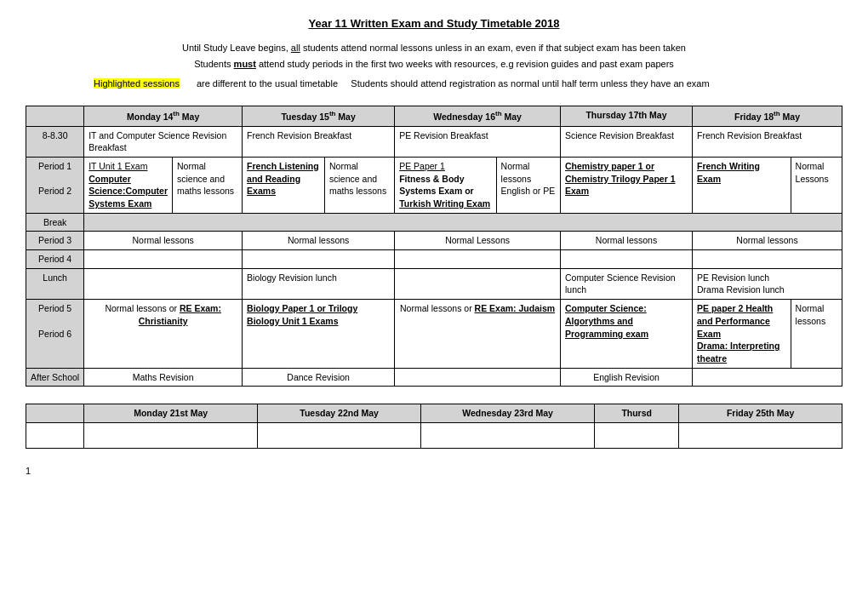  I want to click on cell-thu17-breakfast: Science Revision Breakfast, so click(626, 141).